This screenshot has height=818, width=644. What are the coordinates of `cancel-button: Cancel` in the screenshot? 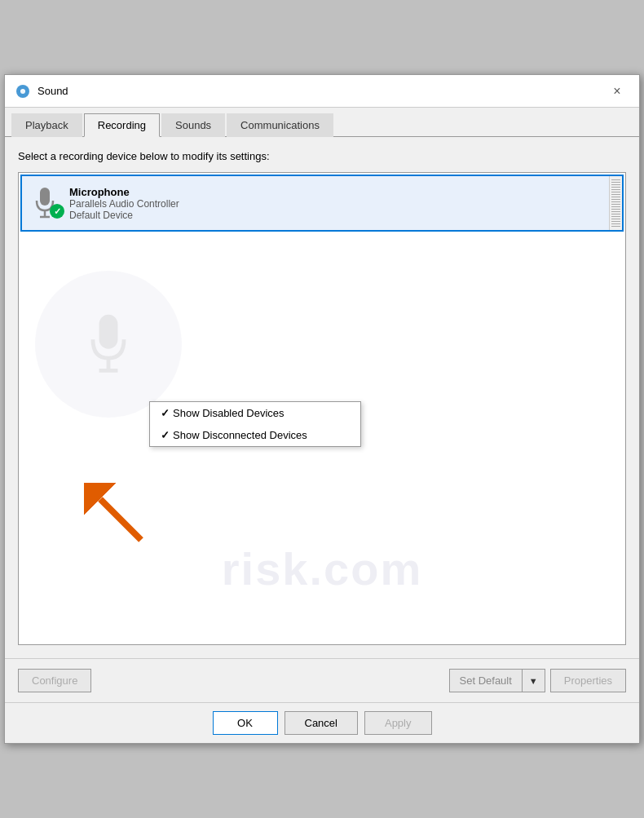 It's located at (321, 723).